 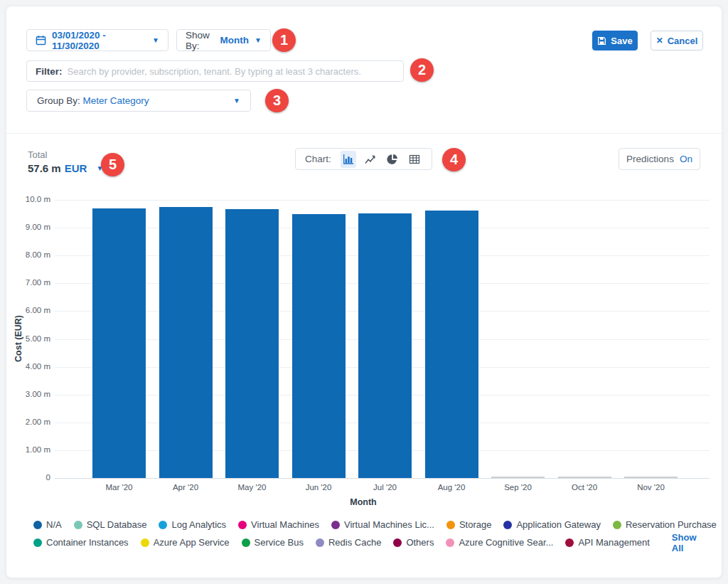 I want to click on predictions-state: On, so click(x=686, y=159).